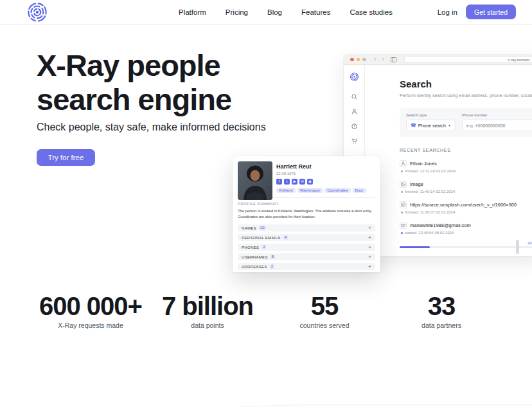 The height and width of the screenshot is (407, 532). What do you see at coordinates (134, 82) in the screenshot?
I see `hero-title: X-Ray peoplesearch engine` at bounding box center [134, 82].